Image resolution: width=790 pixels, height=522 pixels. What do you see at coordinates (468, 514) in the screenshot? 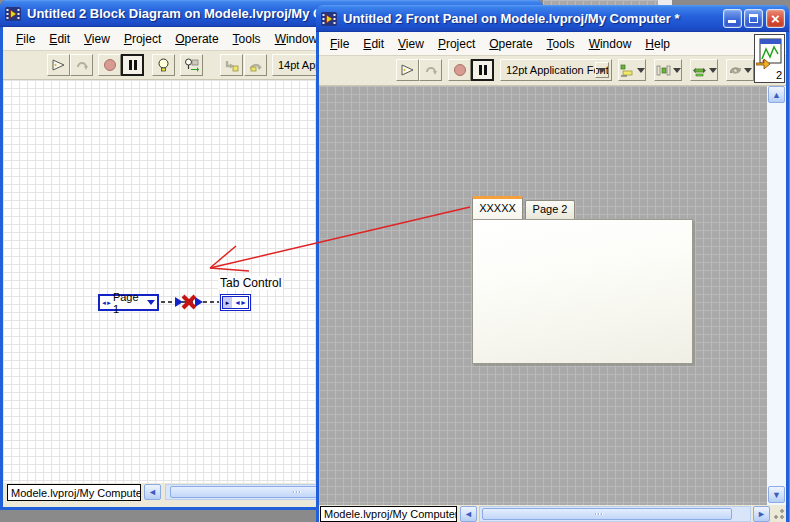
I see `fp-hscroll-left-button: ◄` at bounding box center [468, 514].